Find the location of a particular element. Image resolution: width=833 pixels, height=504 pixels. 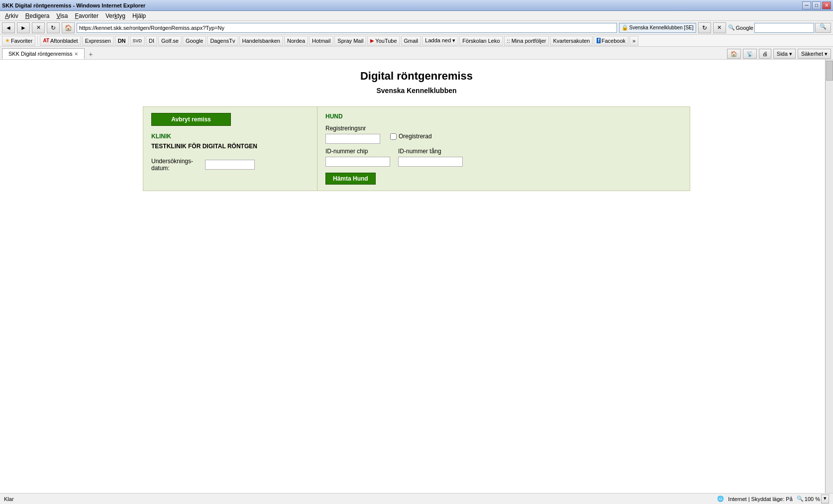

menu-redigera: Redigera is located at coordinates (38, 16).